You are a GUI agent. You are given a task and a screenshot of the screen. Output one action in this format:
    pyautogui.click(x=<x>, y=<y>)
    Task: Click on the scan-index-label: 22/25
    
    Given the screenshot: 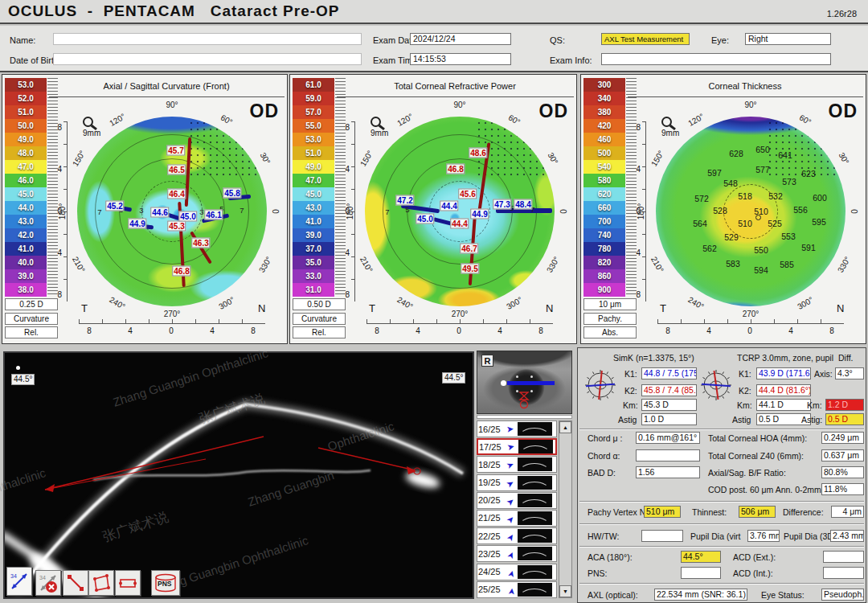 What is the action you would take?
    pyautogui.click(x=492, y=536)
    